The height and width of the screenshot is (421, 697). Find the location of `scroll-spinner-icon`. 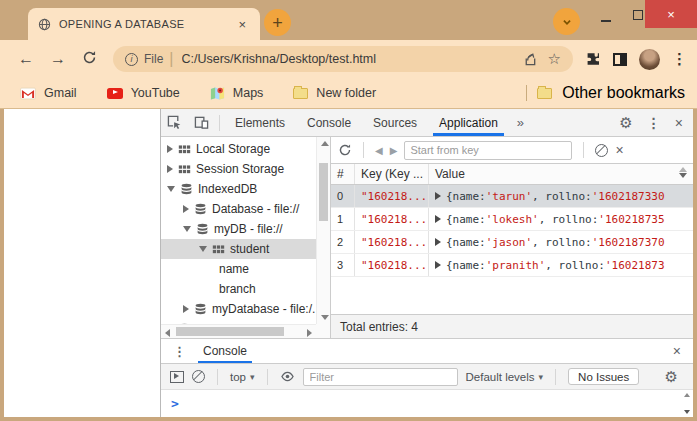

scroll-spinner-icon is located at coordinates (683, 172).